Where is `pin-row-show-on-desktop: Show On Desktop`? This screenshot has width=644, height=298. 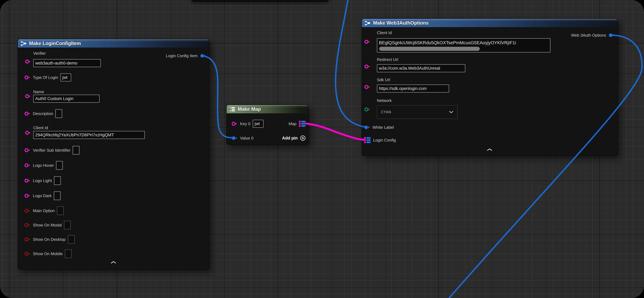
pin-row-show-on-desktop: Show On Desktop is located at coordinates (50, 240).